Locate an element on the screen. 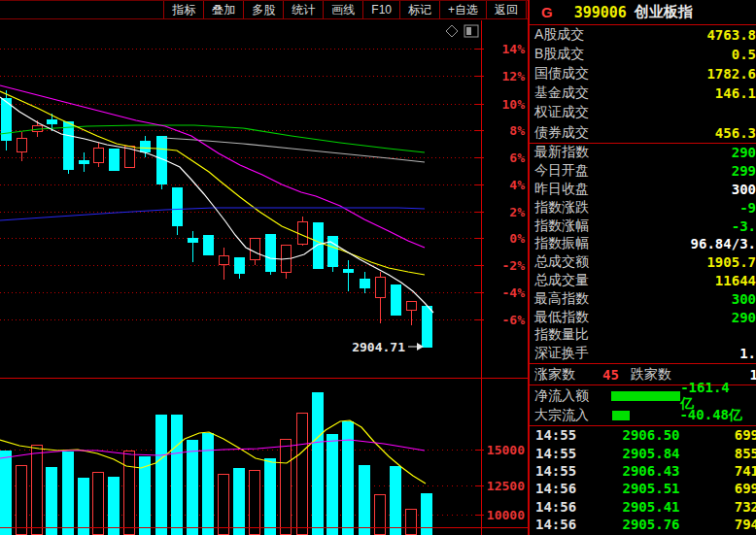  table-row: 昨日收盘300 is located at coordinates (643, 190).